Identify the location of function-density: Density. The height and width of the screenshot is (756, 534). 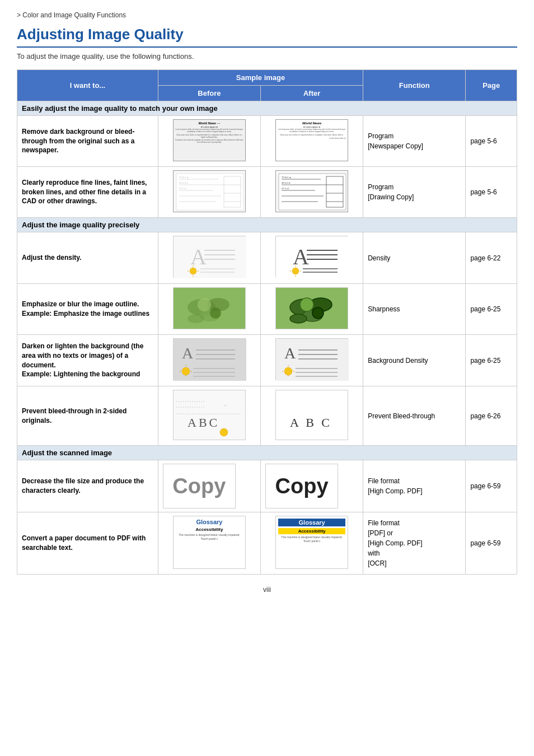
(414, 258).